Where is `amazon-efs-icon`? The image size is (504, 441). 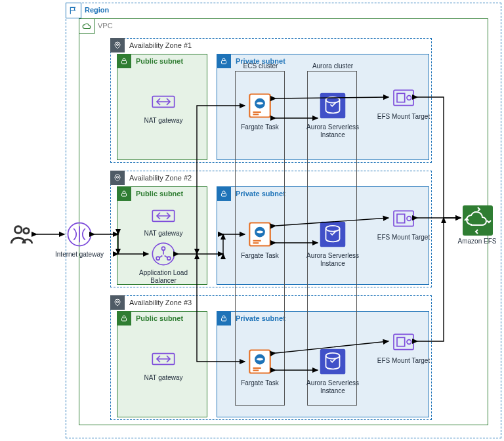 amazon-efs-icon is located at coordinates (478, 220).